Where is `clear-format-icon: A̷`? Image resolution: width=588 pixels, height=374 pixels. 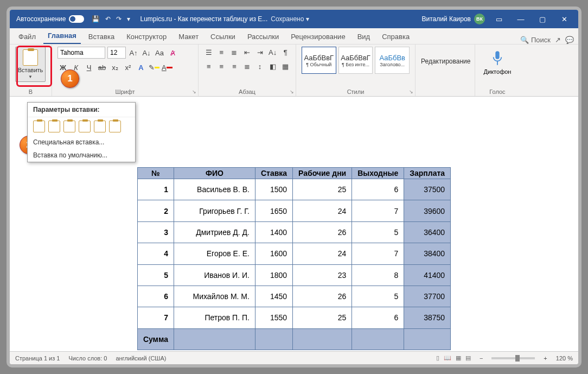 clear-format-icon: A̷ is located at coordinates (172, 53).